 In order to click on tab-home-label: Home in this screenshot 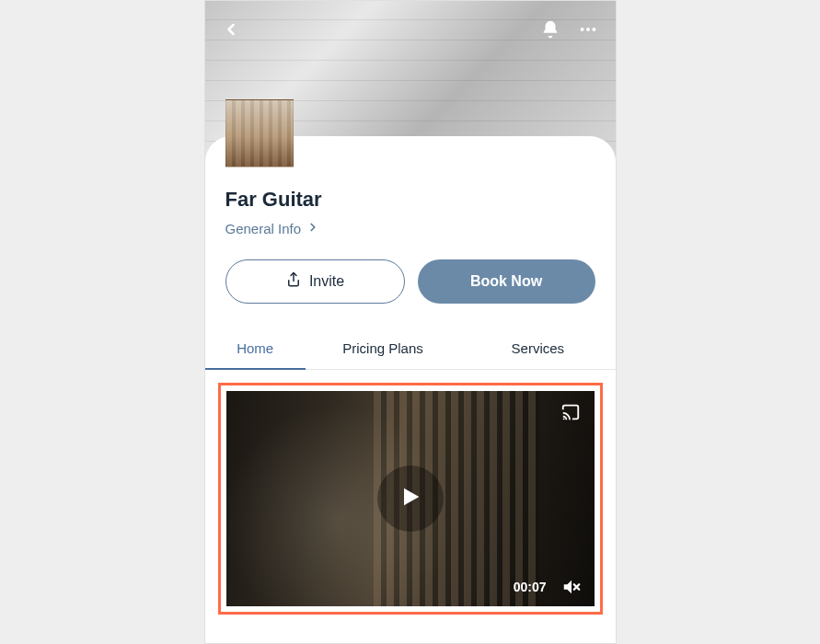, I will do `click(255, 348)`.